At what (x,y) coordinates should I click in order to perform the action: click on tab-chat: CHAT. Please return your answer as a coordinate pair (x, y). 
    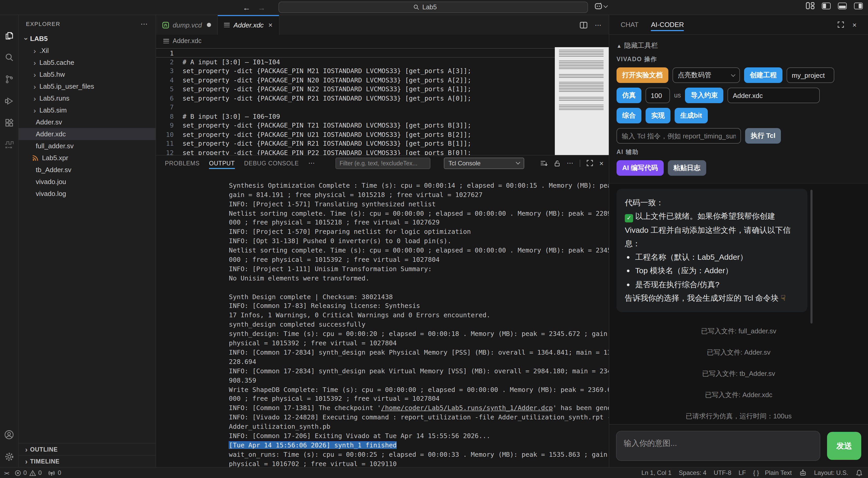
    Looking at the image, I should click on (629, 25).